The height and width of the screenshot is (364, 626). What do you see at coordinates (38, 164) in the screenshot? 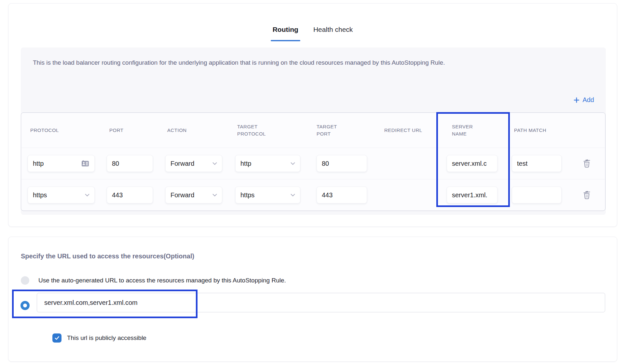
I see `protocol-value: http` at bounding box center [38, 164].